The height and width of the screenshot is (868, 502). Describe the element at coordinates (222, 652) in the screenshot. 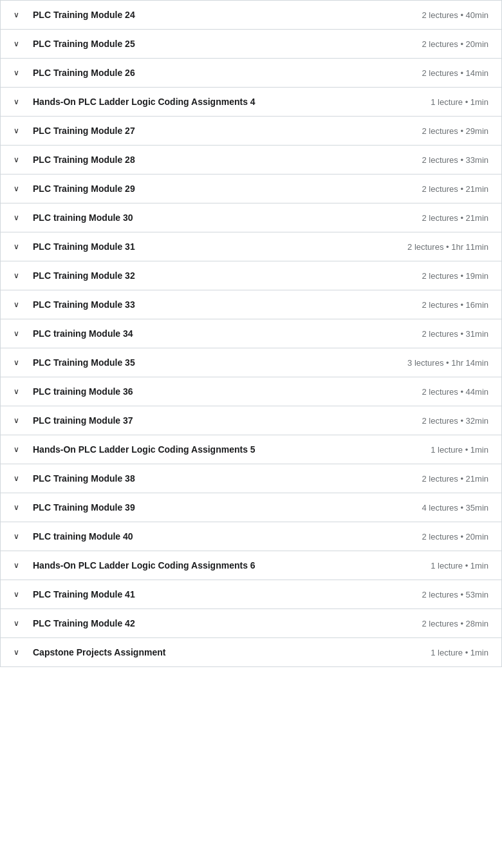

I see `course-item-left: ∨Capstone Projects Assignment` at that location.